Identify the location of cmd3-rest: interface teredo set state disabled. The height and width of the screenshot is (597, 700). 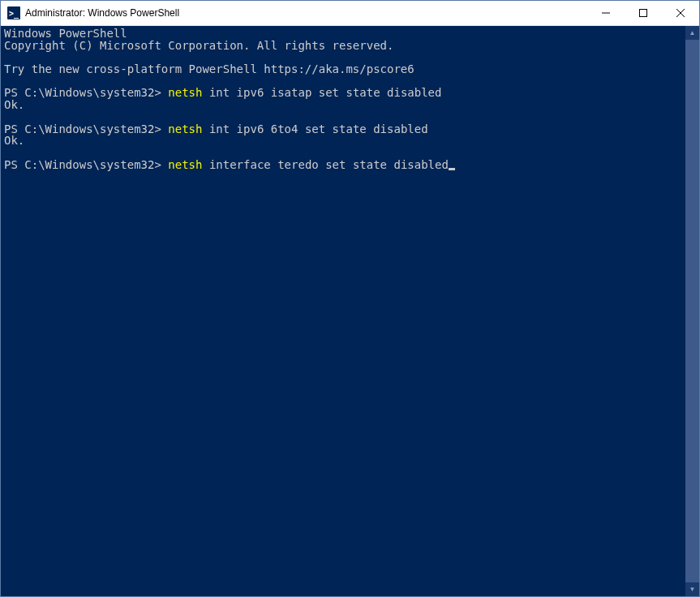
(324, 165).